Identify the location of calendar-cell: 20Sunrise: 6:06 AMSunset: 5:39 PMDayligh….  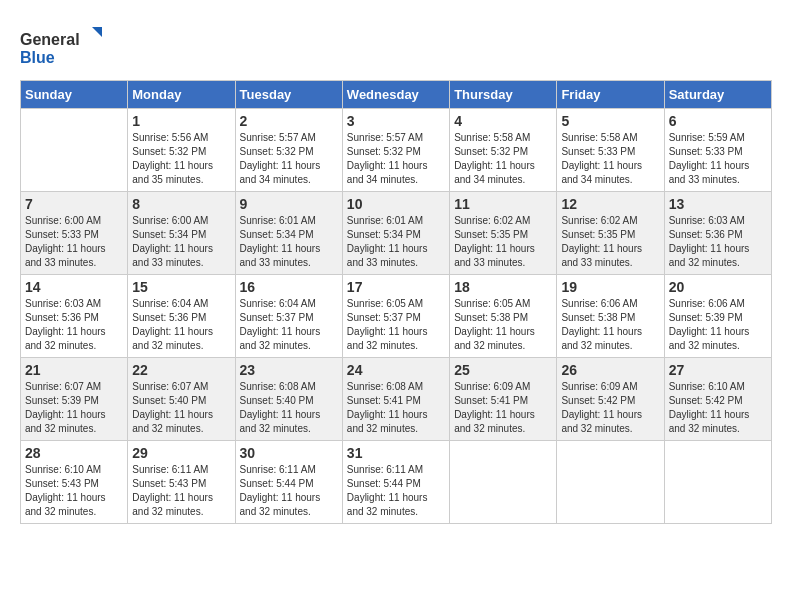
(718, 316).